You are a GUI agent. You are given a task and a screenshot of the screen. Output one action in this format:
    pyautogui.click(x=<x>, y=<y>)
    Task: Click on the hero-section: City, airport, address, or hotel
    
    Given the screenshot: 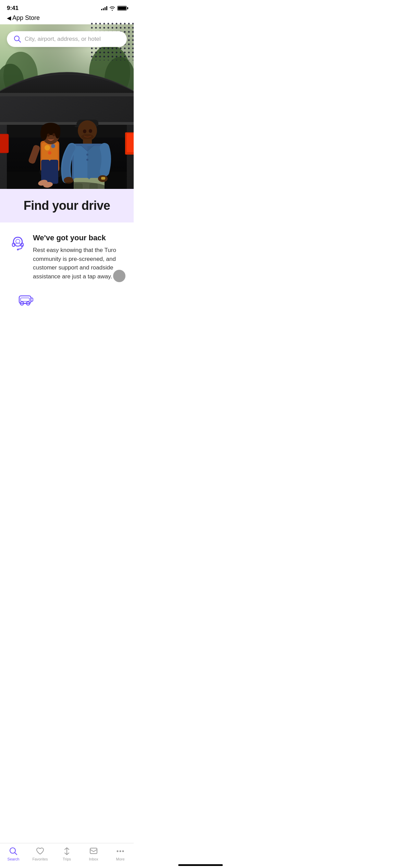 What is the action you would take?
    pyautogui.click(x=67, y=123)
    